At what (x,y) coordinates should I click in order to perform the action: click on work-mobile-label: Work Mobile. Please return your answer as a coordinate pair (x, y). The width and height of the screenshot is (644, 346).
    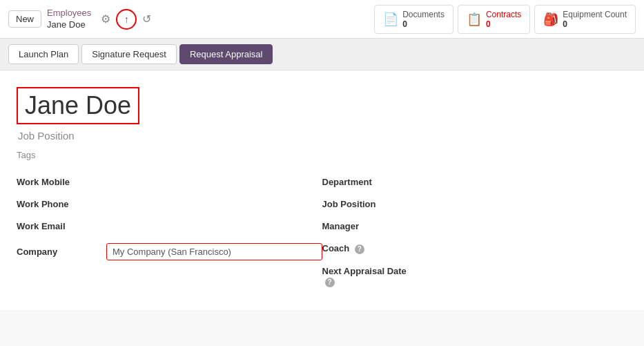
    Looking at the image, I should click on (61, 182).